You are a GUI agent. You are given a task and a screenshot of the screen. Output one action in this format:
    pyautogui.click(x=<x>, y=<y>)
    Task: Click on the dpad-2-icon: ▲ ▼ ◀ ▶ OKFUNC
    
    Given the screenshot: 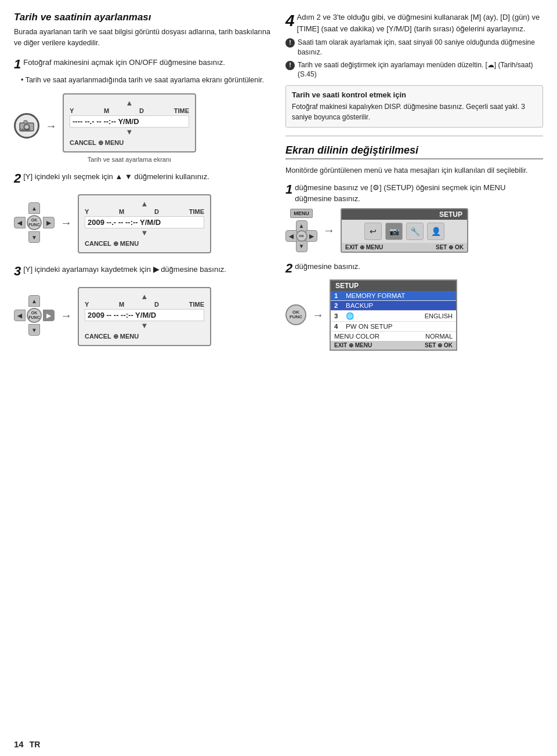 What is the action you would take?
    pyautogui.click(x=34, y=315)
    